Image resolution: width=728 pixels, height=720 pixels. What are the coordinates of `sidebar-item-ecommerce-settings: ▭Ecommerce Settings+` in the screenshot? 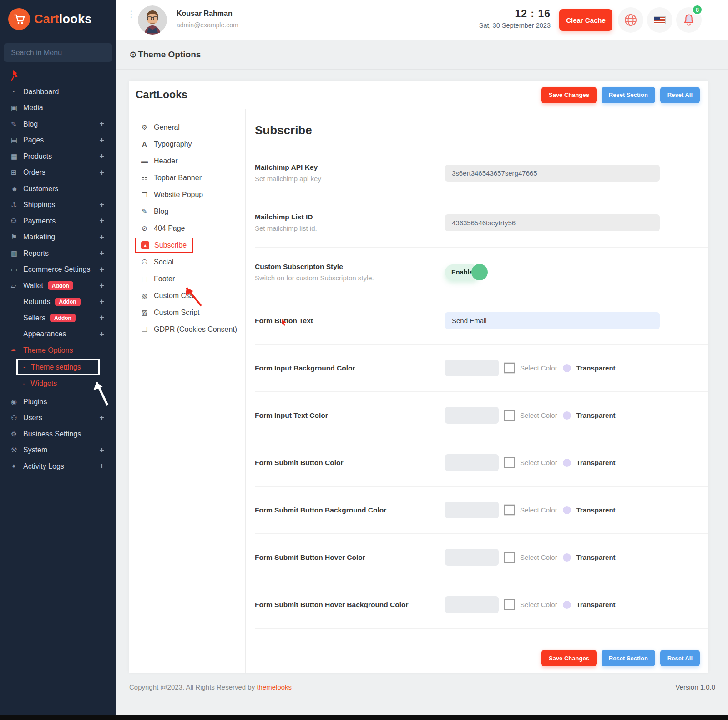 It's located at (58, 270).